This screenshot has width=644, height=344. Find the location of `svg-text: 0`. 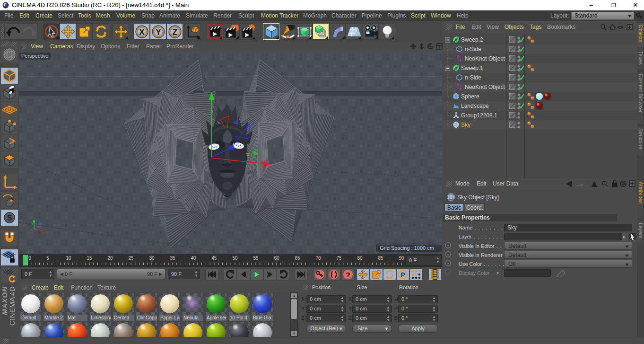

svg-text: 0 is located at coordinates (30, 258).